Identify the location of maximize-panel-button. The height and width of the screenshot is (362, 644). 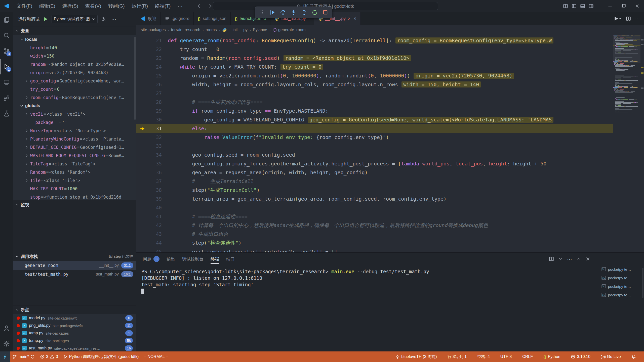
(579, 259).